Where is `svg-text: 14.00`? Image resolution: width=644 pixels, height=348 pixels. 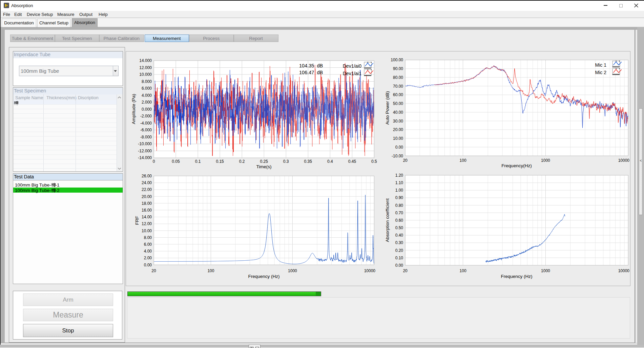
svg-text: 14.00 is located at coordinates (147, 217).